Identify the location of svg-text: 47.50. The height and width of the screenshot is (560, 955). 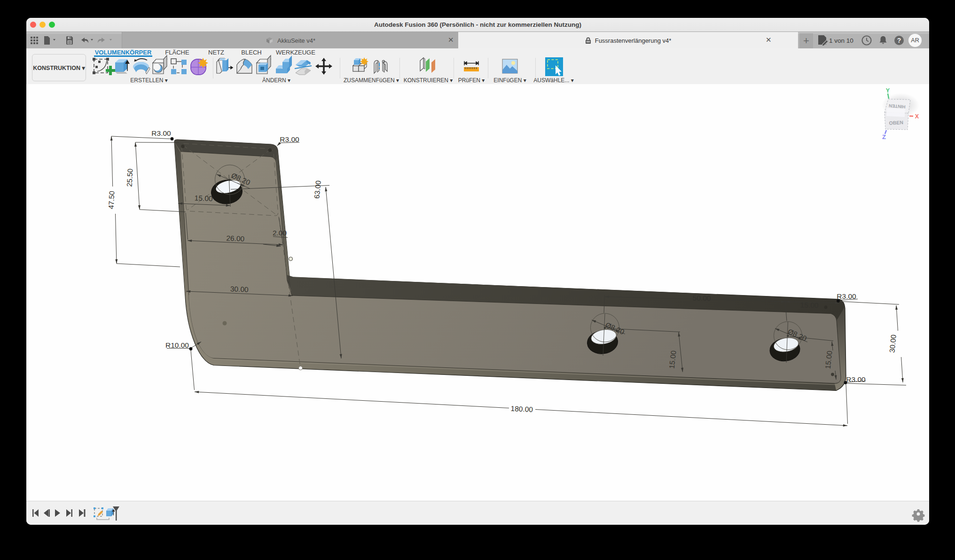
(112, 200).